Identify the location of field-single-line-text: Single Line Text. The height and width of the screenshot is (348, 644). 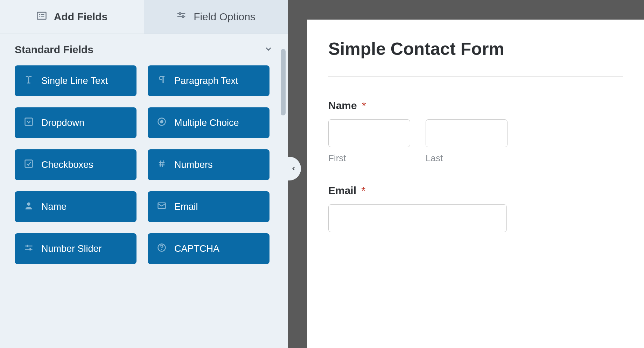
(76, 81).